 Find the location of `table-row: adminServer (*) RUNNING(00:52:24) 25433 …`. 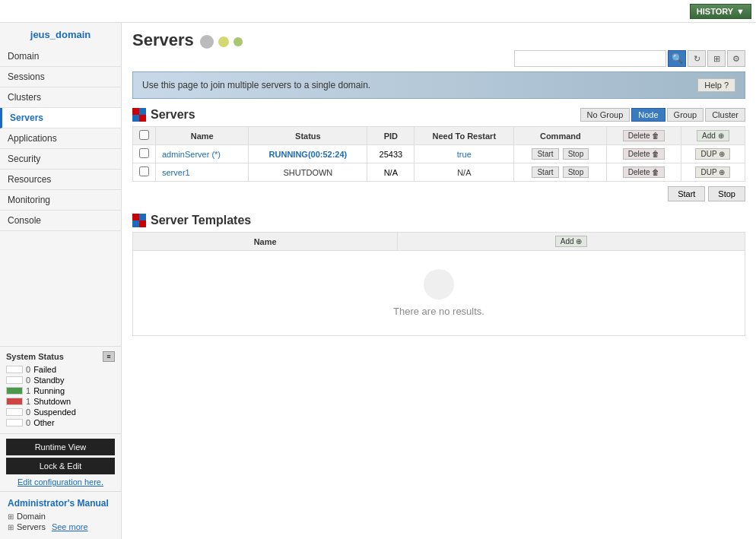

table-row: adminServer (*) RUNNING(00:52:24) 25433 … is located at coordinates (440, 154).